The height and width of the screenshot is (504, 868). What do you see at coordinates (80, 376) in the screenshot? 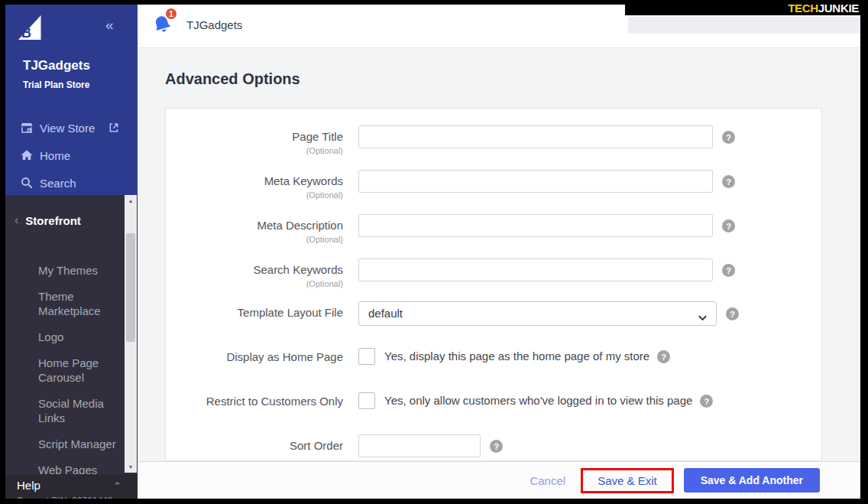
I see `storefront-menu-list: My Themes Theme Marketplace Logo Home Pa…` at bounding box center [80, 376].